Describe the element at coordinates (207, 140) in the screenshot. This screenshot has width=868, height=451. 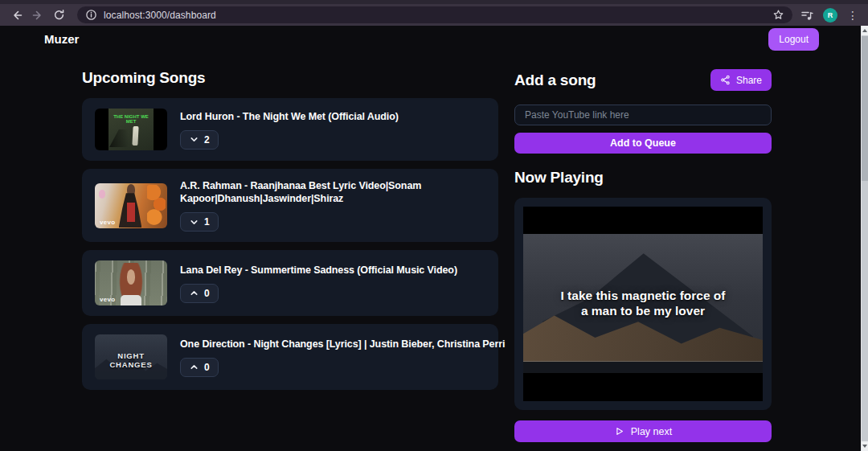
I see `vote-count: 2` at that location.